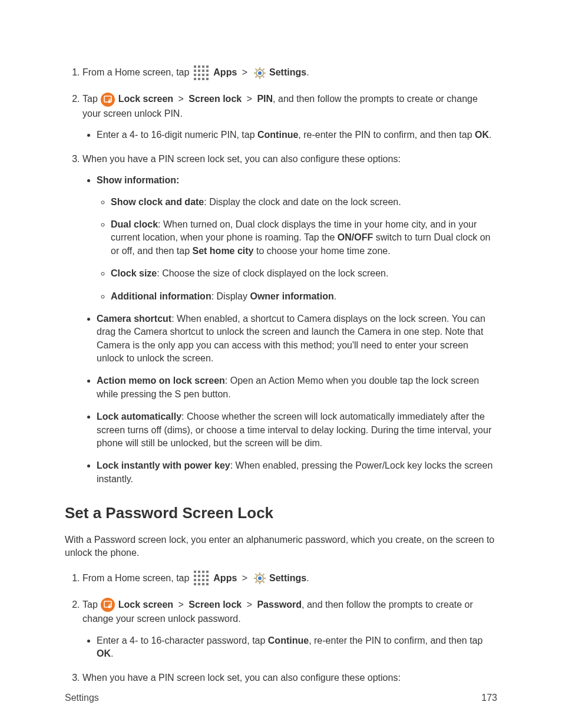 This screenshot has width=562, height=728. Describe the element at coordinates (290, 628) in the screenshot. I see `step-2-password: Tap Lock screen > Screen lock > Password…` at that location.